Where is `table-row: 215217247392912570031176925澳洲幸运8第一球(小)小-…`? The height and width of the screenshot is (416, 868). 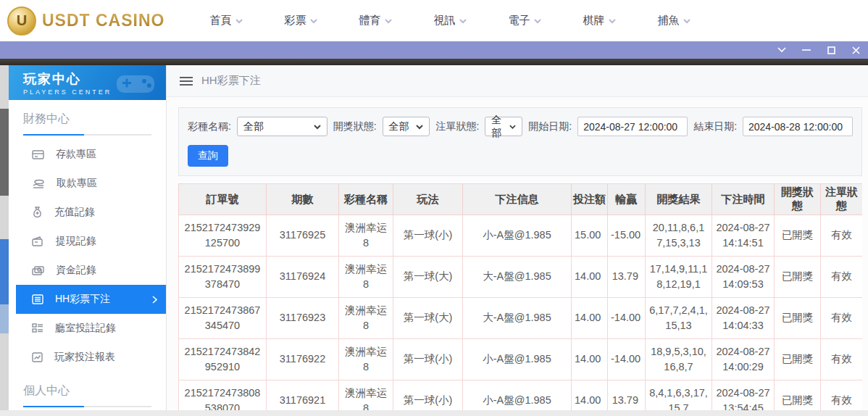 table-row: 215217247392912570031176925澳洲幸运8第一球(小)小-… is located at coordinates (521, 236).